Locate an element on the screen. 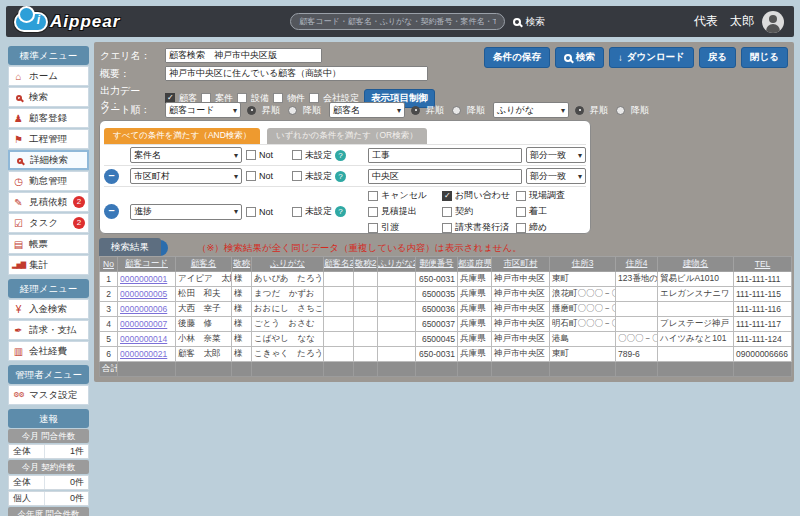  sidebar-item-billing-payment: ✒請求・支払 is located at coordinates (48, 330).